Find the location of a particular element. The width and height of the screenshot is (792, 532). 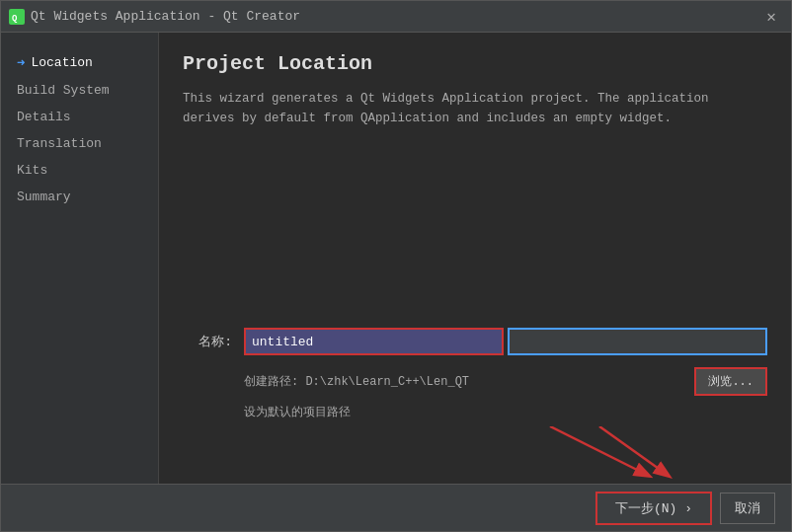

window-title: Qt Widgets Application - Qt Creator is located at coordinates (395, 16).